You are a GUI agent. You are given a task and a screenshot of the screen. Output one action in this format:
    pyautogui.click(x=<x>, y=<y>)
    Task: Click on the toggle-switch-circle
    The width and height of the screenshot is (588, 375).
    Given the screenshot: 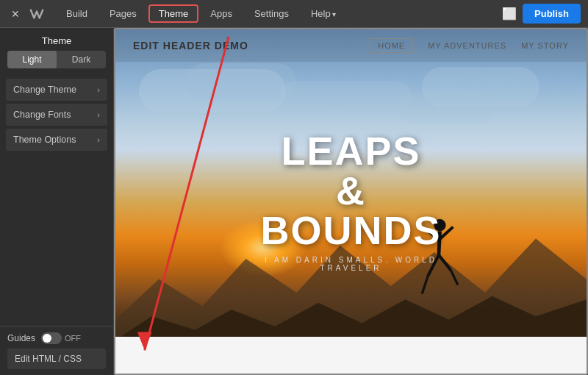 What is the action you would take?
    pyautogui.click(x=51, y=338)
    